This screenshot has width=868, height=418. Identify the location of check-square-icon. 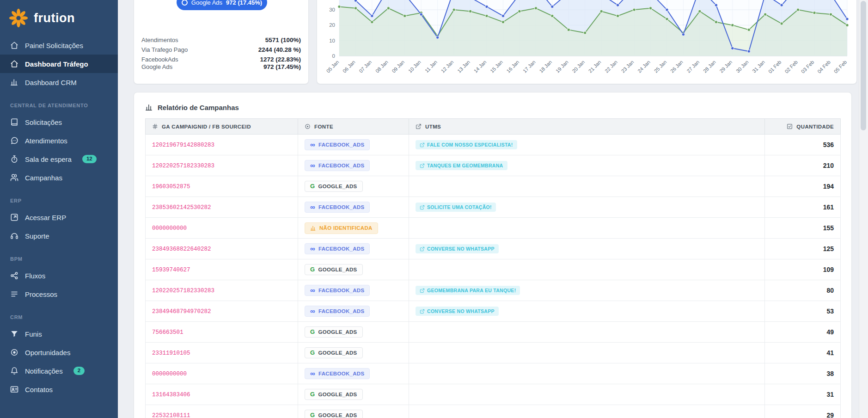
(789, 127).